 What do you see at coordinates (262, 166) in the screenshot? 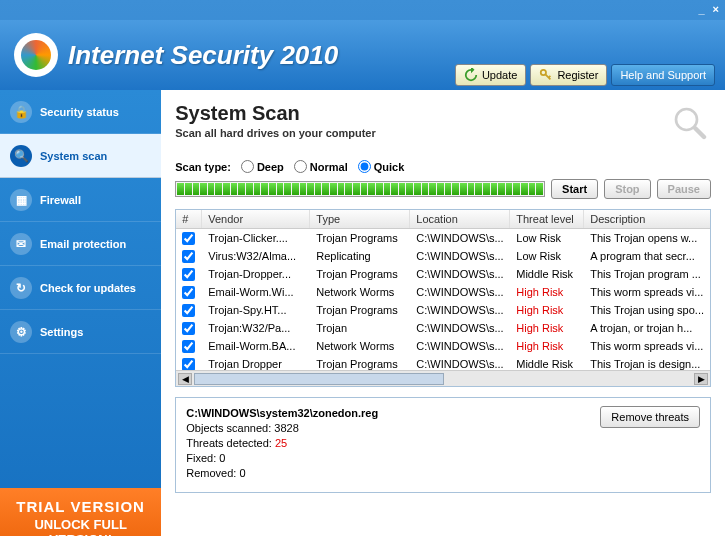
I see `scan-deep-radio: Deep` at bounding box center [262, 166].